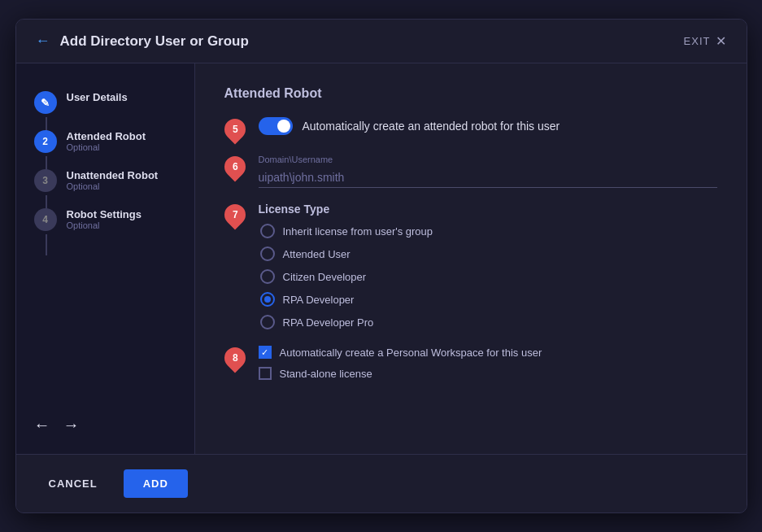 This screenshot has width=762, height=532. What do you see at coordinates (106, 142) in the screenshot?
I see `sidebar-item-attended-robot: 2 Attended Robot Optional` at bounding box center [106, 142].